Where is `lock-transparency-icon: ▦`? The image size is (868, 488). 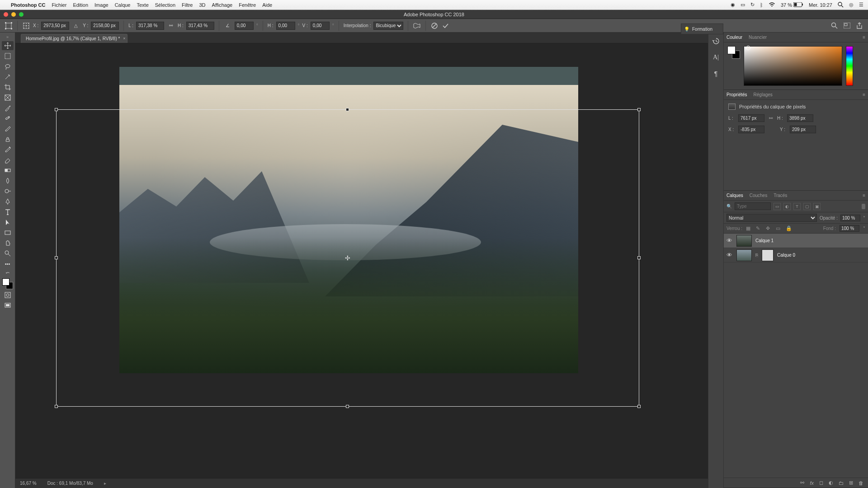
lock-transparency-icon: ▦ is located at coordinates (749, 229).